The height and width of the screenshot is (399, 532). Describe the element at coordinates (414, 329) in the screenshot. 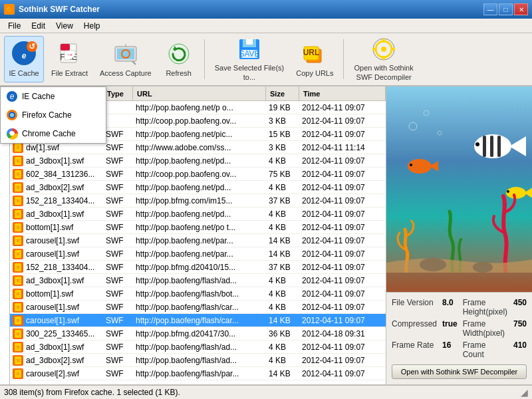

I see `compressed-label: Compressed` at that location.